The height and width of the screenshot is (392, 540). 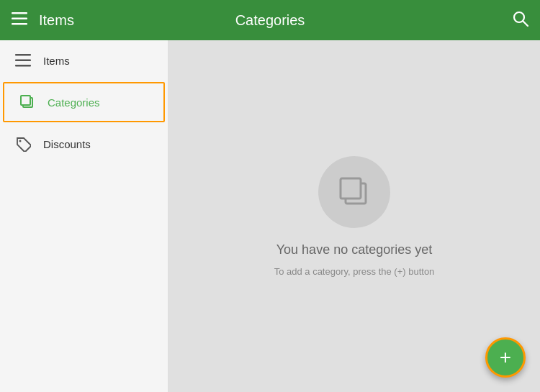 I want to click on sidebar-item-categories-label: Categories, so click(x=73, y=102).